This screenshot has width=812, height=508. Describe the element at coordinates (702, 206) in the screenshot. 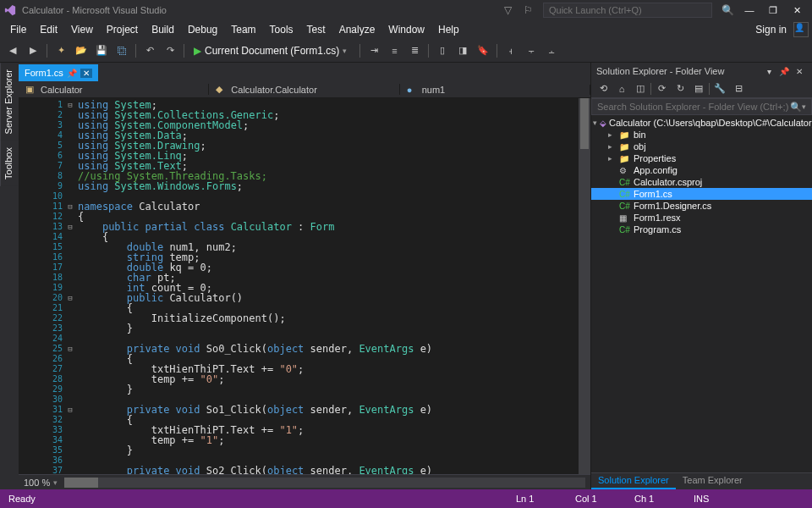

I see `tree-item: C#Form1.Designer.cs` at that location.